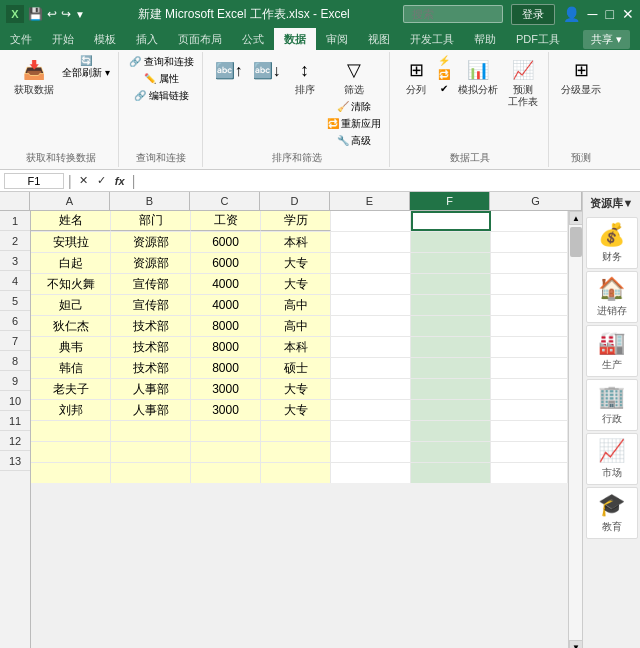 The height and width of the screenshot is (648, 640). What do you see at coordinates (151, 368) in the screenshot?
I see `cell-b8: 技术部` at bounding box center [151, 368].